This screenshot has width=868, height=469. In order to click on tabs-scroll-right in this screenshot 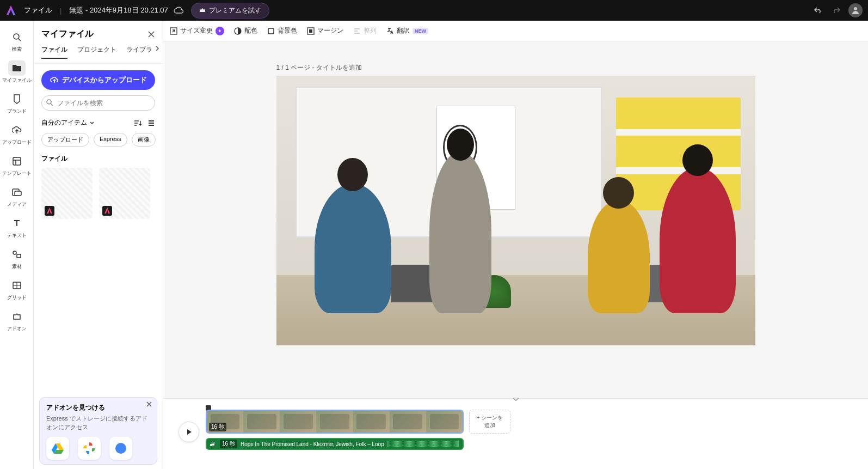, I will do `click(157, 48)`.